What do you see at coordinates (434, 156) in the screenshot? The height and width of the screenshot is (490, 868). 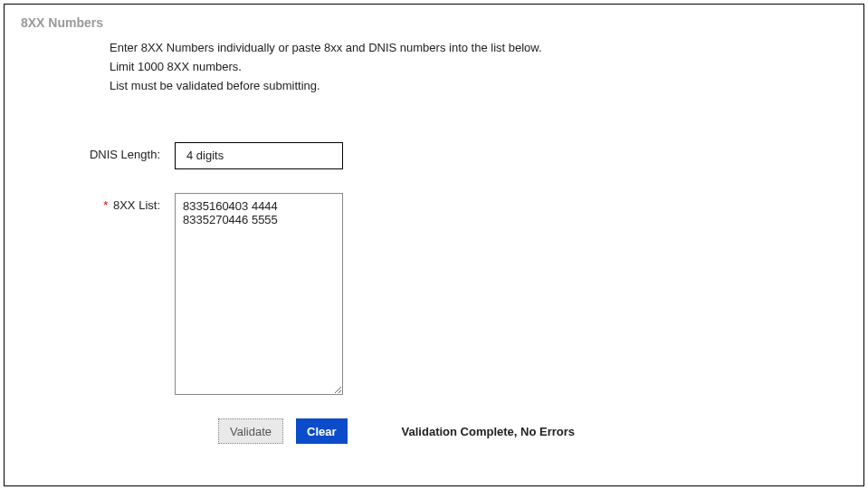 I see `row-dnis-length: DNIS Length: 4 digits` at bounding box center [434, 156].